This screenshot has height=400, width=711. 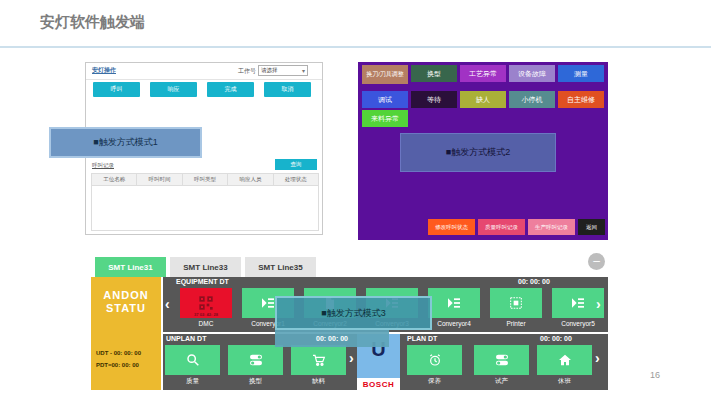 I want to click on andon-tile-equipment-fault: 设备故障, so click(x=532, y=74).